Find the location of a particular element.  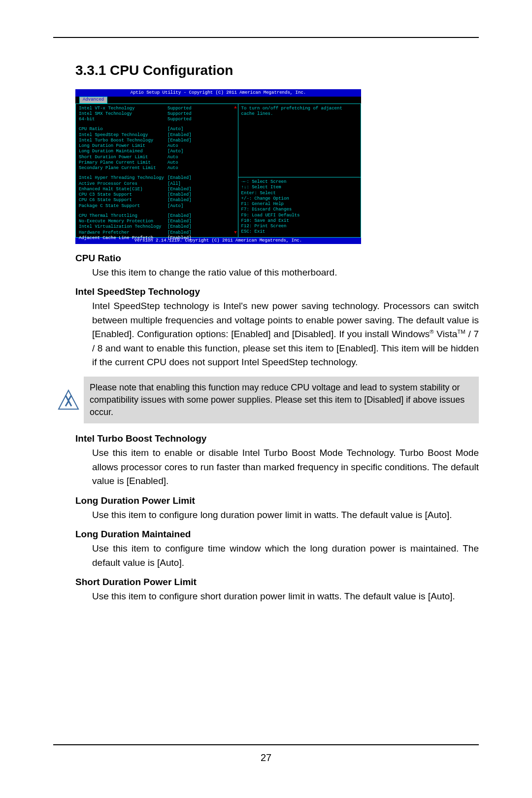

warning-note: Please note that enabling this function … is located at coordinates (266, 400).